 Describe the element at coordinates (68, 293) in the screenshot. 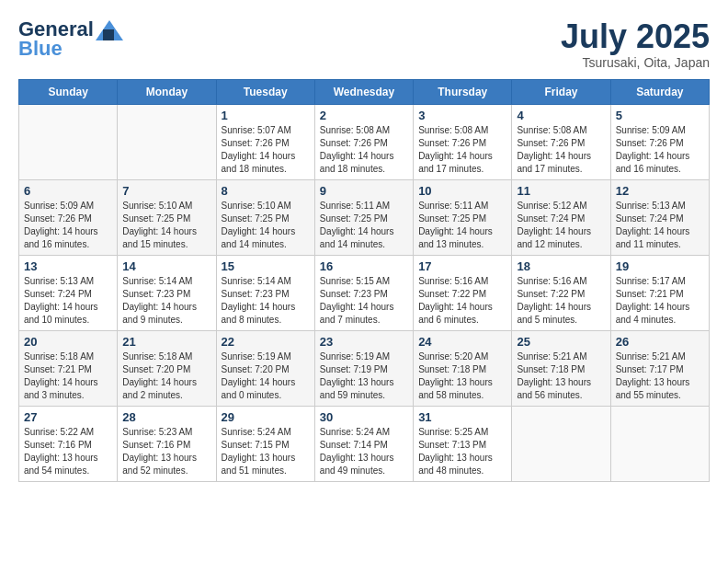

I see `calendar-day-cell: 13Sunrise: 5:13 AM Sunset: 7:24 PM Dayli…` at that location.